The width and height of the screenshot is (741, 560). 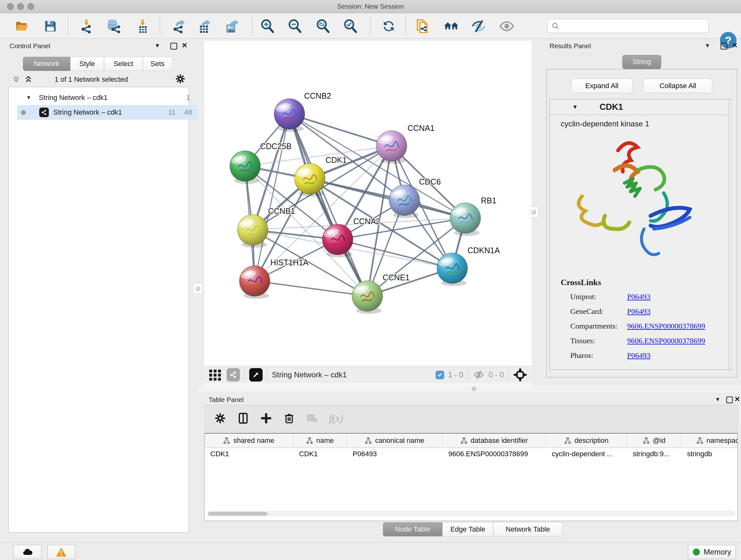 What do you see at coordinates (274, 278) in the screenshot?
I see `network-node-HIST1H1A: HIST1H1A` at bounding box center [274, 278].